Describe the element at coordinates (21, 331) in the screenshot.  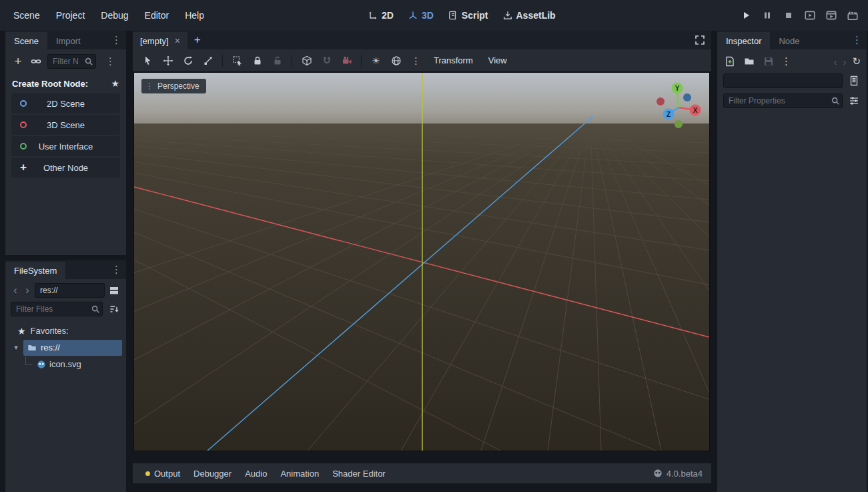
I see `star-icon: ★` at that location.